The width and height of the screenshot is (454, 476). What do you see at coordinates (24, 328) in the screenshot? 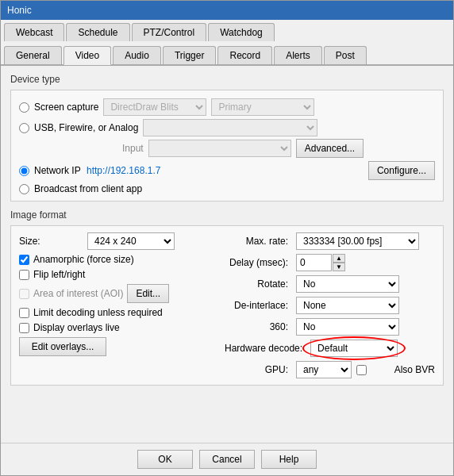
I see `display-overlays-checkbox` at bounding box center [24, 328].